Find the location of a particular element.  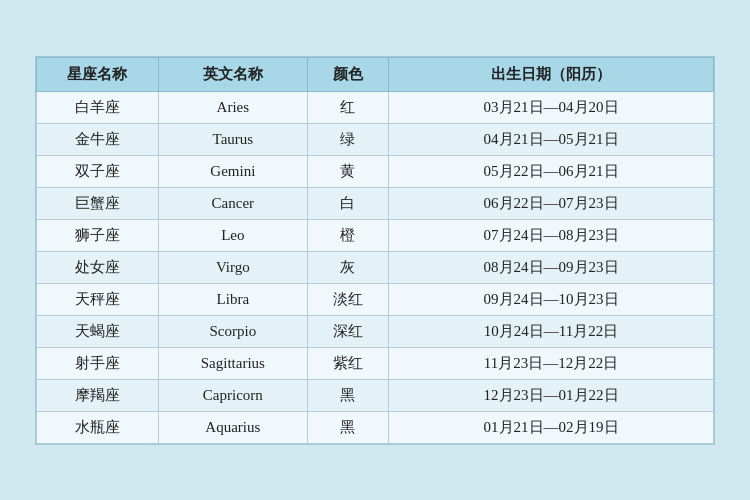

table-row: 处女座Virgo灰08月24日—09月23日 is located at coordinates (376, 267).